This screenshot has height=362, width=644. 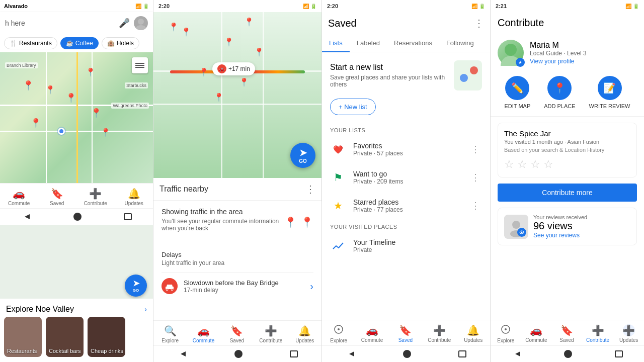 I want to click on filter-chip-hotels: 🏨 Hotels, so click(x=121, y=43).